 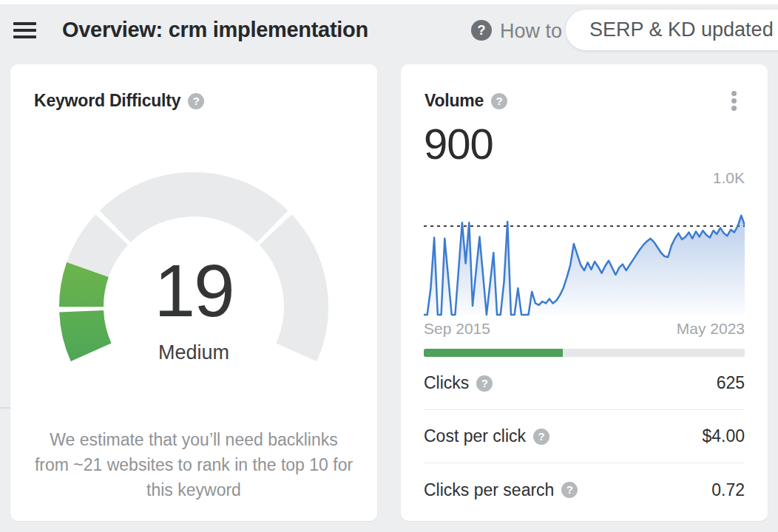 I want to click on metric-row-cps: Clicks per search ? 0.72, so click(x=584, y=490).